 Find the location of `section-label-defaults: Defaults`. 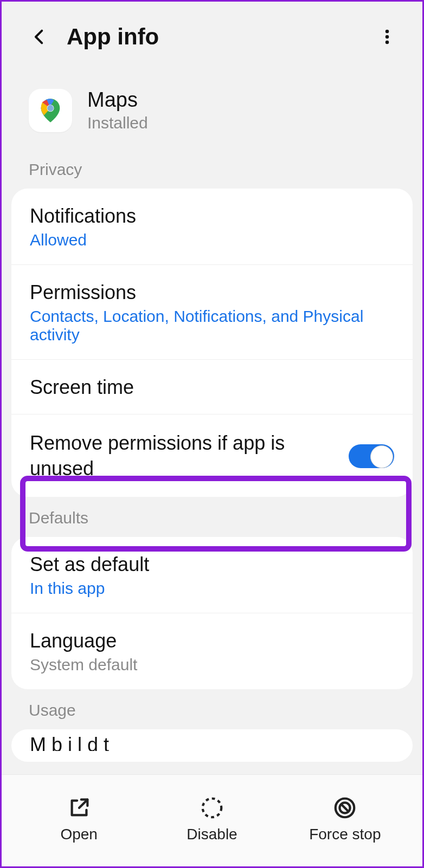

section-label-defaults: Defaults is located at coordinates (212, 517).